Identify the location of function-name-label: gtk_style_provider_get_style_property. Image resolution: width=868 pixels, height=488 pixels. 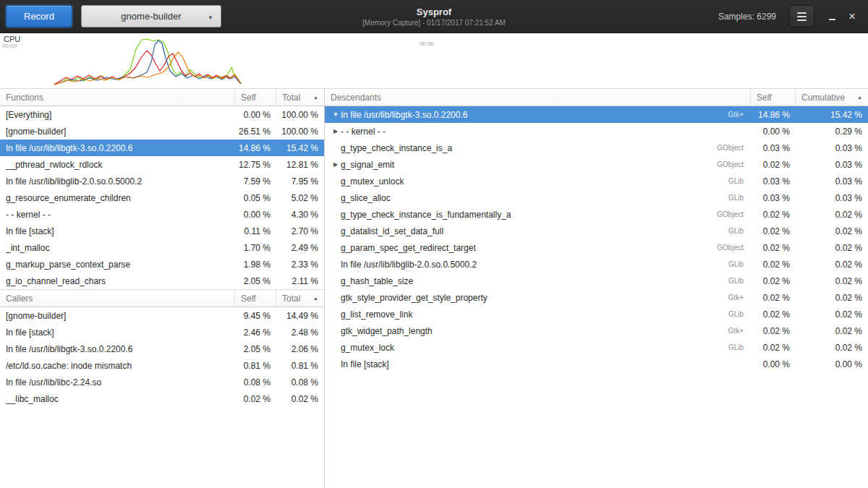
(414, 298).